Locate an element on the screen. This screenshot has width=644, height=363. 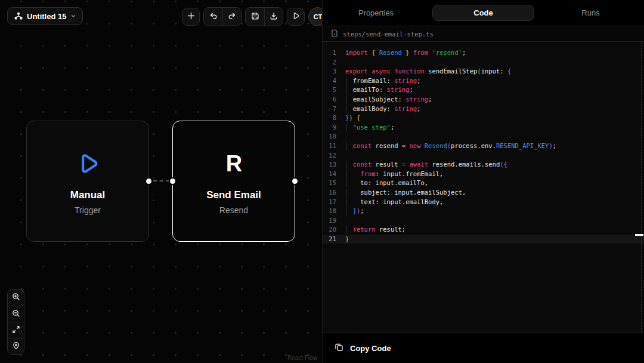
code-line: const resend = new Resend(process.env.RE… is located at coordinates (493, 146).